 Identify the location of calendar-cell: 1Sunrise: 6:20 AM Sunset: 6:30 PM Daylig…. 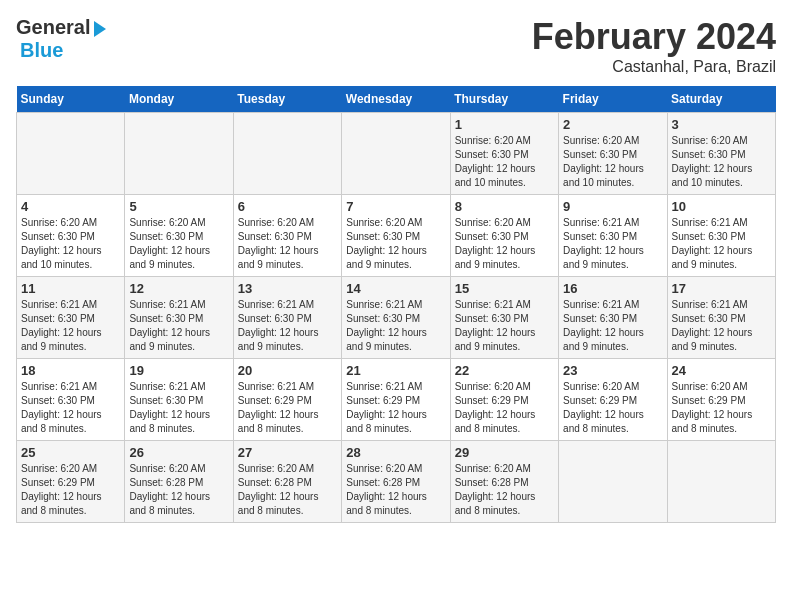
(504, 154).